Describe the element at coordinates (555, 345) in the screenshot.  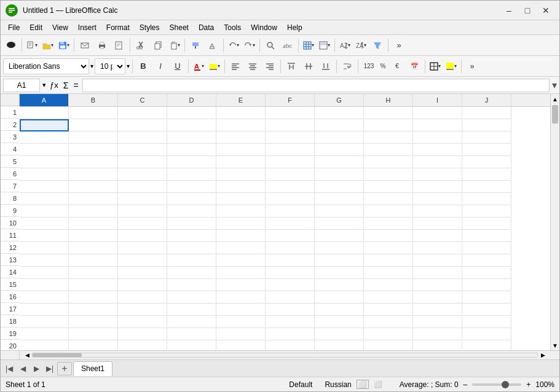
I see `scroll-down-button: ▼` at that location.